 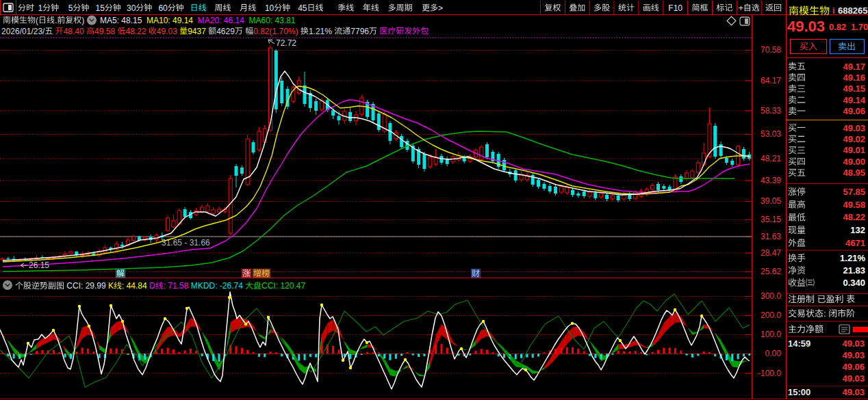 What do you see at coordinates (221, 21) in the screenshot?
I see `svg-text: MA20: 46.14` at bounding box center [221, 21].